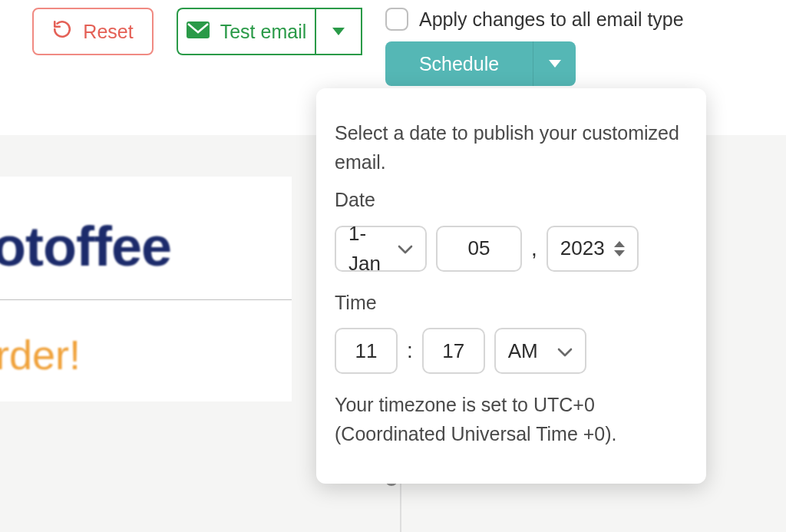 This screenshot has width=786, height=532. What do you see at coordinates (366, 351) in the screenshot?
I see `hour-input: 11` at bounding box center [366, 351].